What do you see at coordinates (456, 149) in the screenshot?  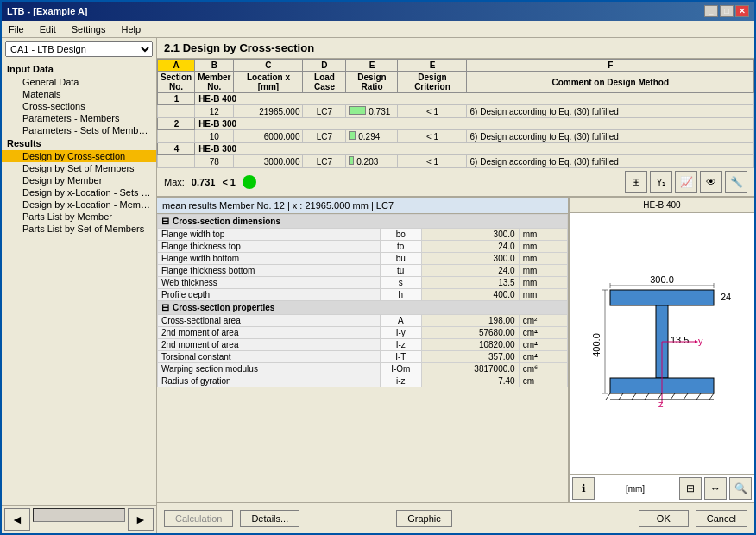 I see `table-row: 4 HE-B 300` at bounding box center [456, 149].